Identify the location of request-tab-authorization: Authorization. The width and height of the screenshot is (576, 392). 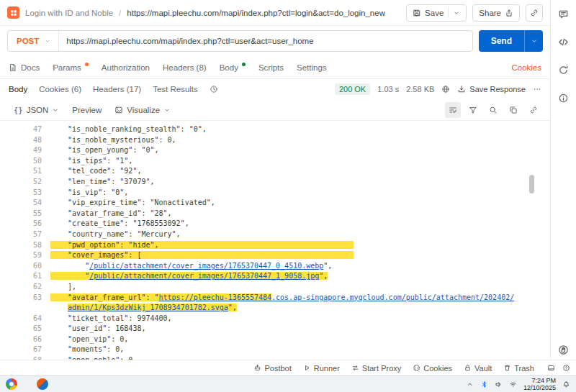
(125, 68).